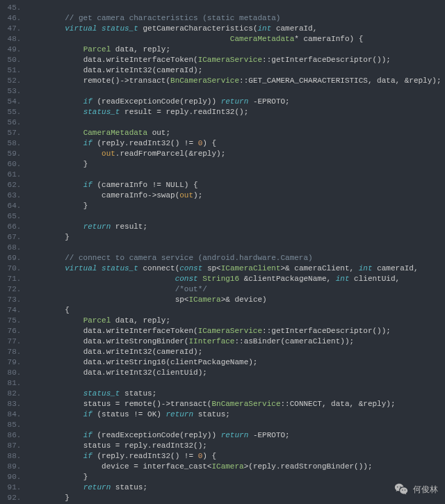 The image size is (445, 504). I want to click on code-line: CameraMetadata* cameraInfo) {, so click(236, 39).